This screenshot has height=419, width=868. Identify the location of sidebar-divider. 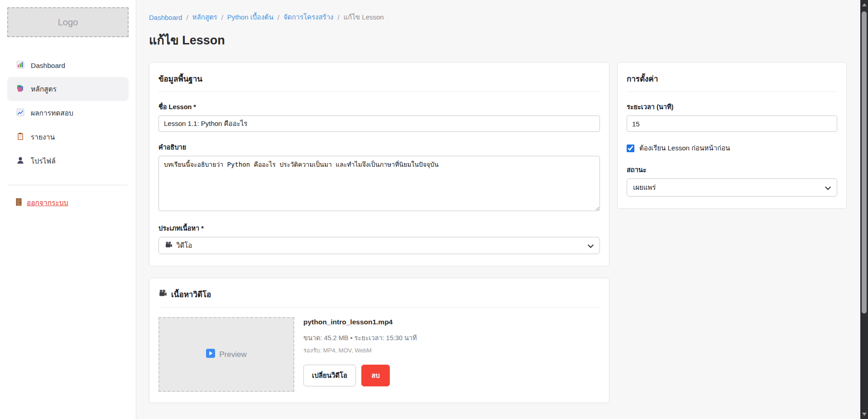
(68, 185).